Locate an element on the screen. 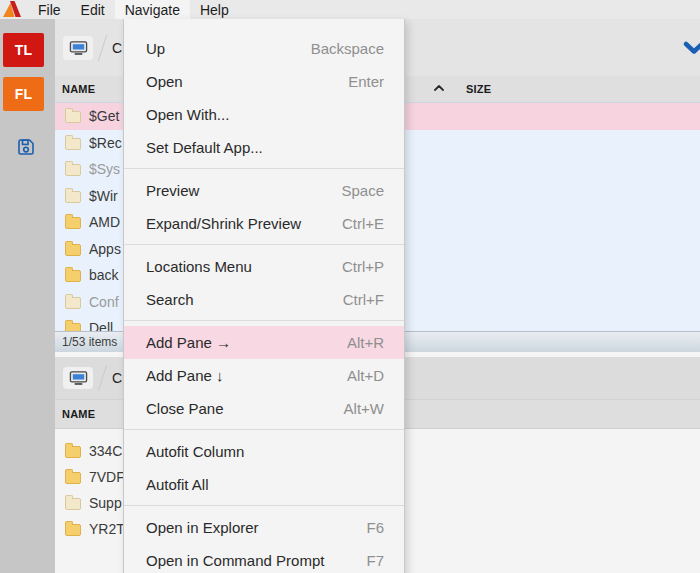 The height and width of the screenshot is (573, 700). menu-item-label: Open in Command Prompt is located at coordinates (235, 560).